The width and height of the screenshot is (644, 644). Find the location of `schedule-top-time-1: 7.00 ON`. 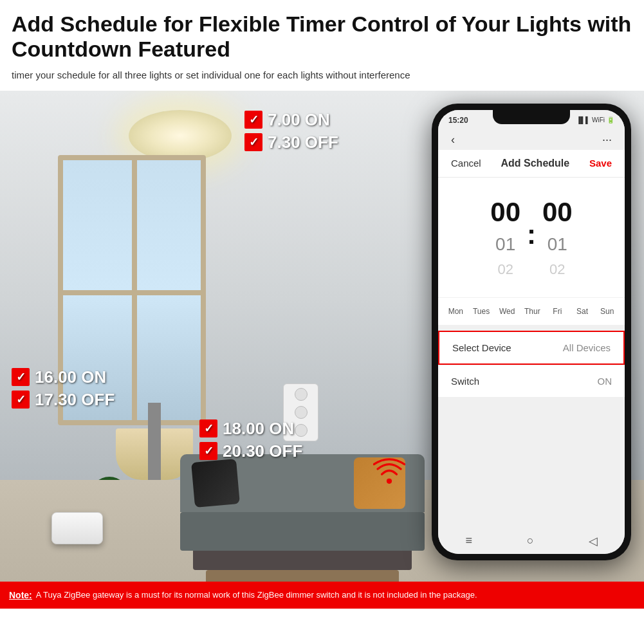

schedule-top-time-1: 7.00 ON is located at coordinates (299, 120).